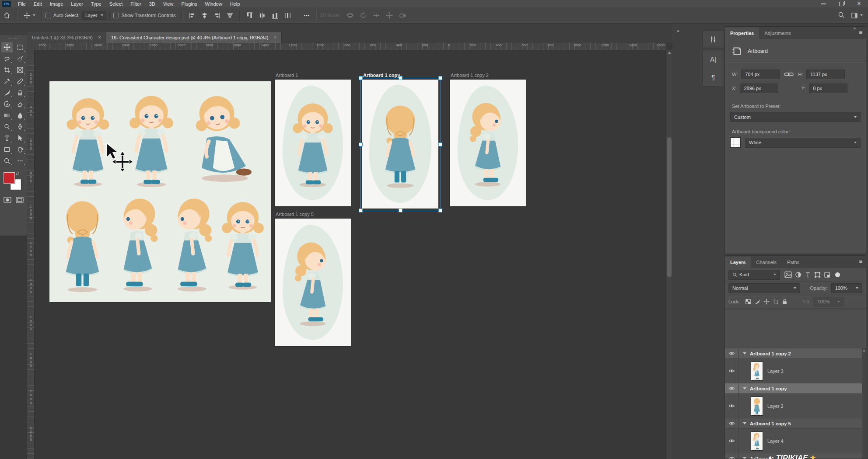 The width and height of the screenshot is (868, 459). What do you see at coordinates (861, 32) in the screenshot?
I see `panel-menu-icon: ≡` at bounding box center [861, 32].